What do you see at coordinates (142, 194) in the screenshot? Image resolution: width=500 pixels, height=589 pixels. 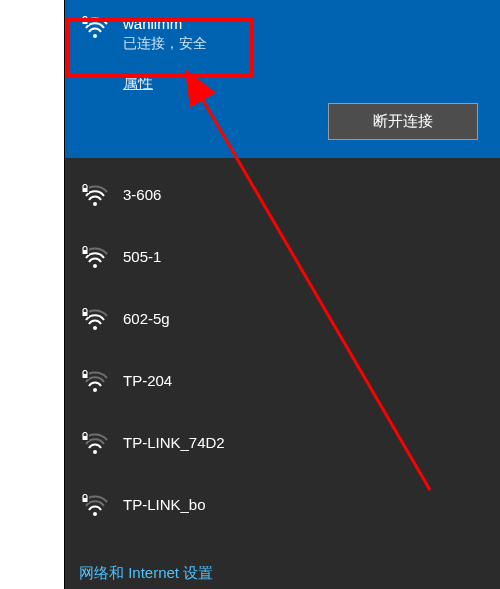 I see `network-name: 3-606` at bounding box center [142, 194].